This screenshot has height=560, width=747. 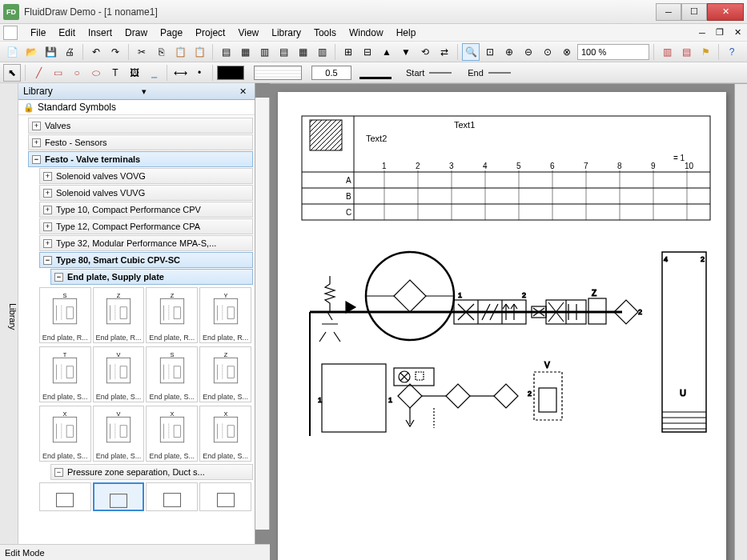 What do you see at coordinates (567, 52) in the screenshot?
I see `zoom-prev-button: ⊗` at bounding box center [567, 52].